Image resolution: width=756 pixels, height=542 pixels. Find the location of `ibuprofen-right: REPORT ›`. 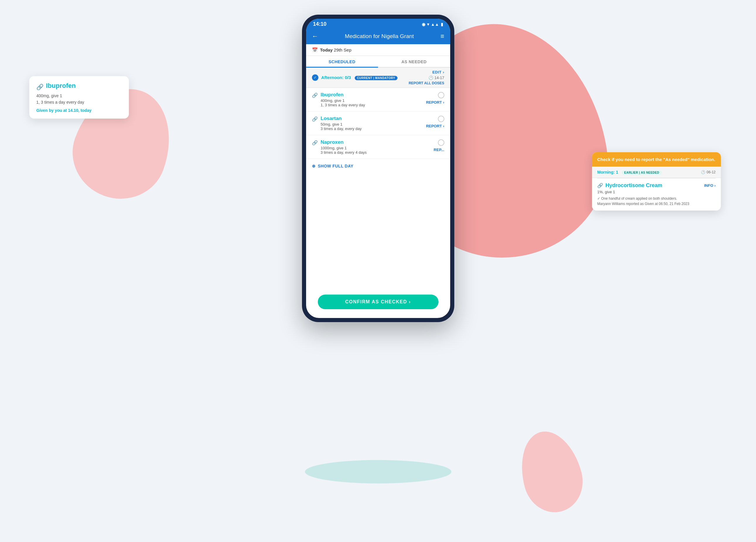

ibuprofen-right: REPORT › is located at coordinates (435, 98).